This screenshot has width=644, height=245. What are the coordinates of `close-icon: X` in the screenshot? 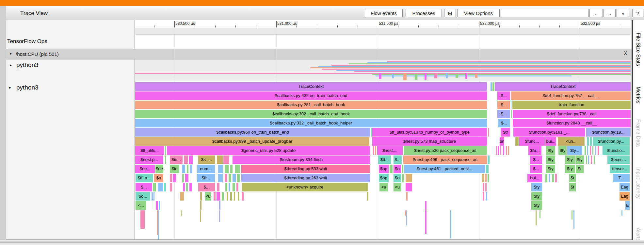 It's located at (626, 54).